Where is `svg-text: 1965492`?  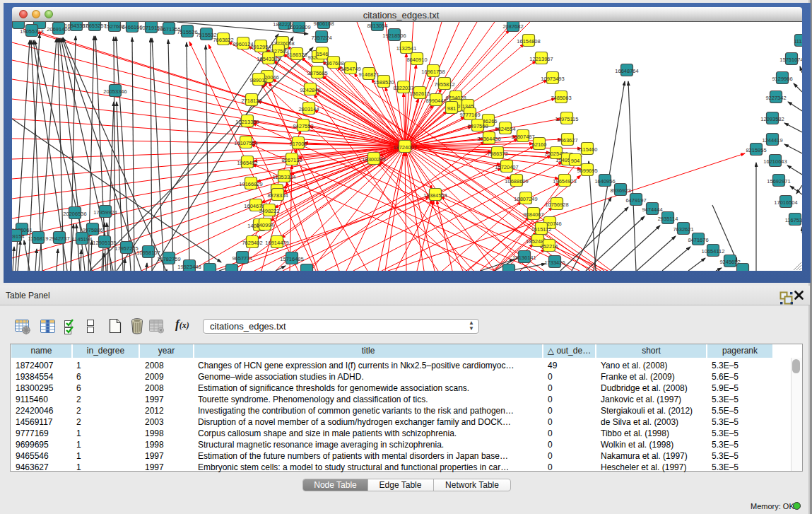 svg-text: 1965492 is located at coordinates (247, 163).